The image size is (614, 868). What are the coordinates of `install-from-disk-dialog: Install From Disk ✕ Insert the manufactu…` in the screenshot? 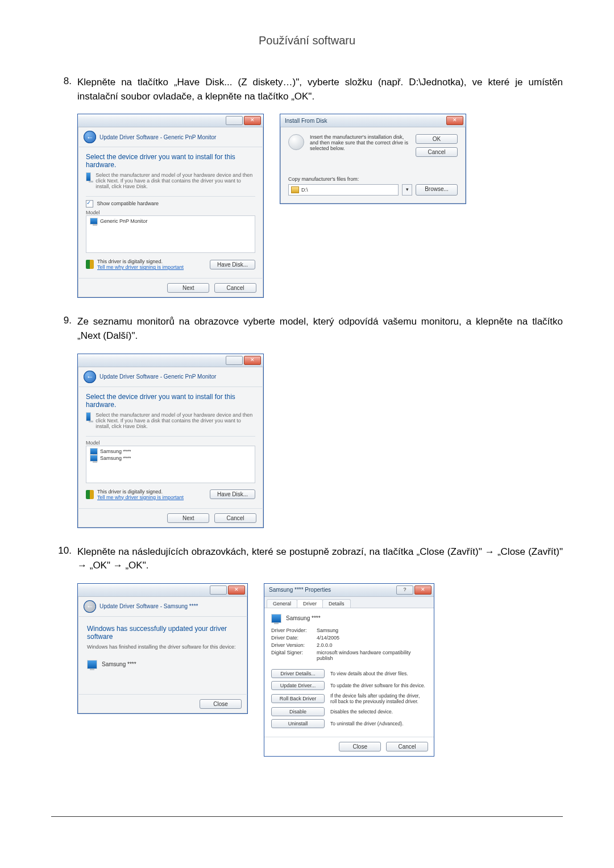 It's located at (373, 159).